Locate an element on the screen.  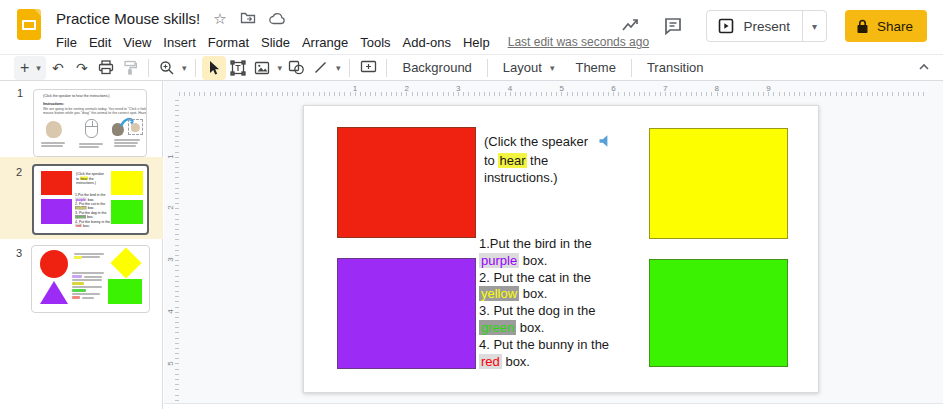
v-ruler-number: 2 is located at coordinates (170, 208).